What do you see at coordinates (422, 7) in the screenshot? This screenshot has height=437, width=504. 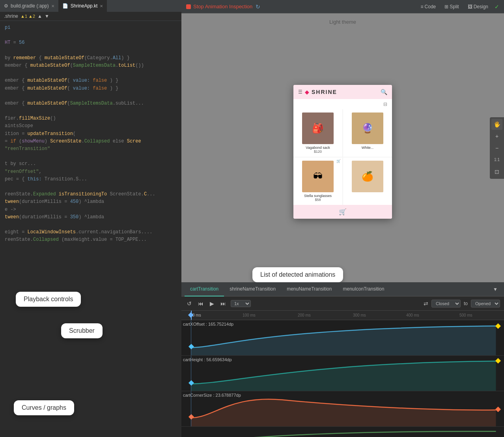 I see `code-icon: ≡` at bounding box center [422, 7].